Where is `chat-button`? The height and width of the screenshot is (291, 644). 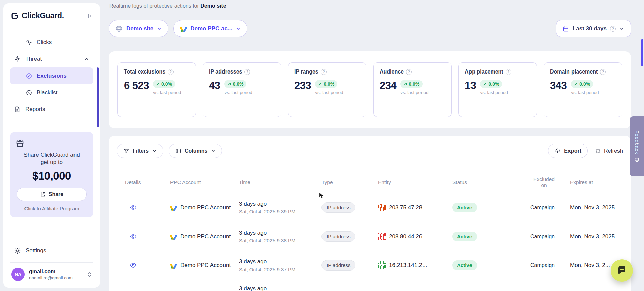
chat-button is located at coordinates (622, 271).